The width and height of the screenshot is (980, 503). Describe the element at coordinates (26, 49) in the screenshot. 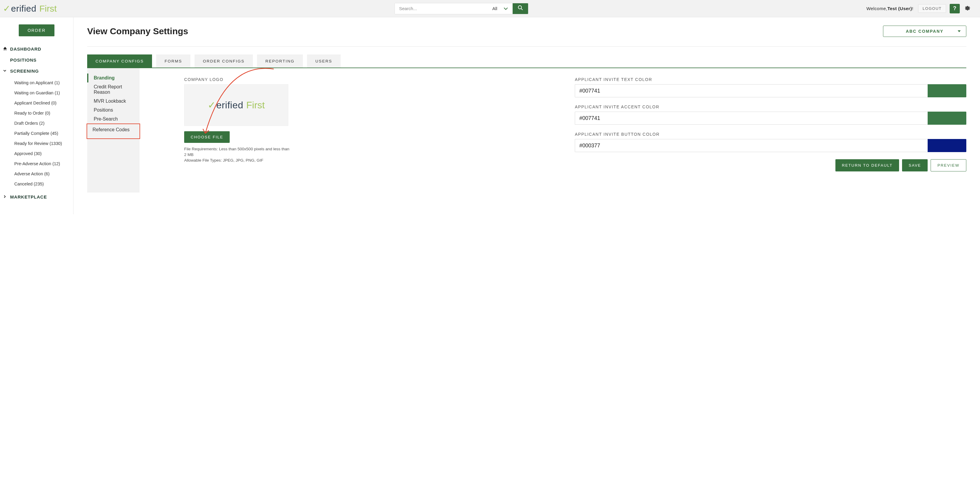

I see `nav-label: DASHBOARD` at that location.